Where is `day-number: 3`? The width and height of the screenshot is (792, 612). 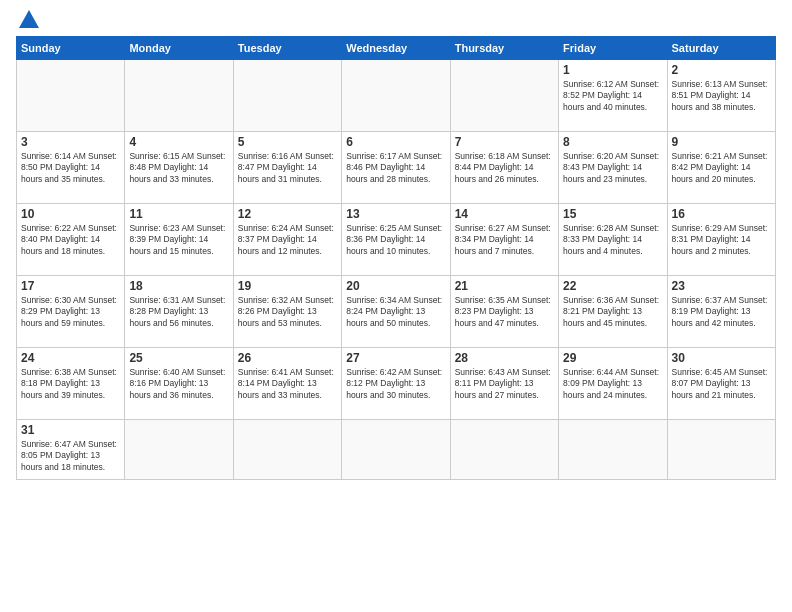
day-number: 3 is located at coordinates (70, 142).